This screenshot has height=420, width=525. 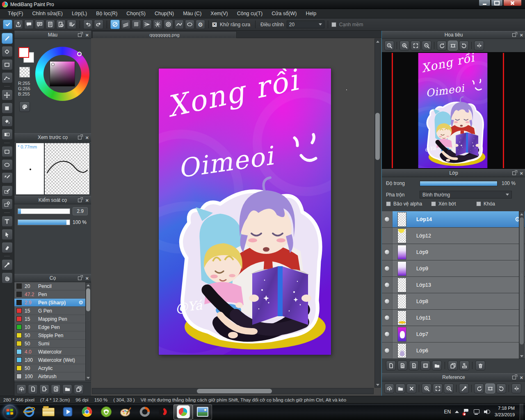 I want to click on chat-button, so click(x=39, y=25).